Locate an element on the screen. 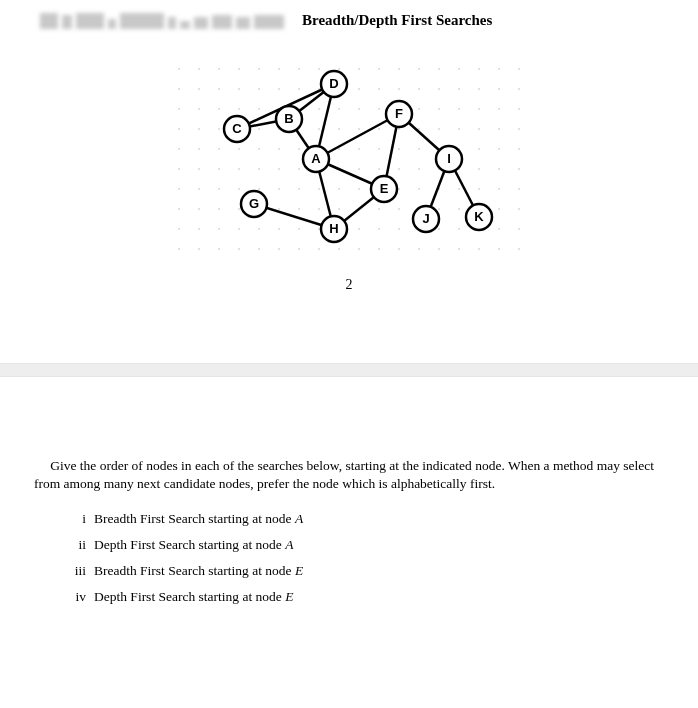  redacted-block is located at coordinates (162, 21).